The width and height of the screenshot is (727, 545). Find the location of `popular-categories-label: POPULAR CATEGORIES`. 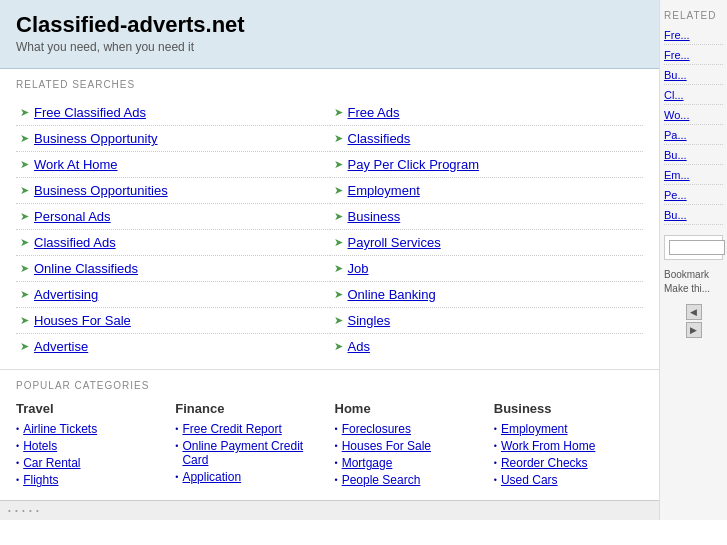

popular-categories-label: POPULAR CATEGORIES is located at coordinates (330, 386).